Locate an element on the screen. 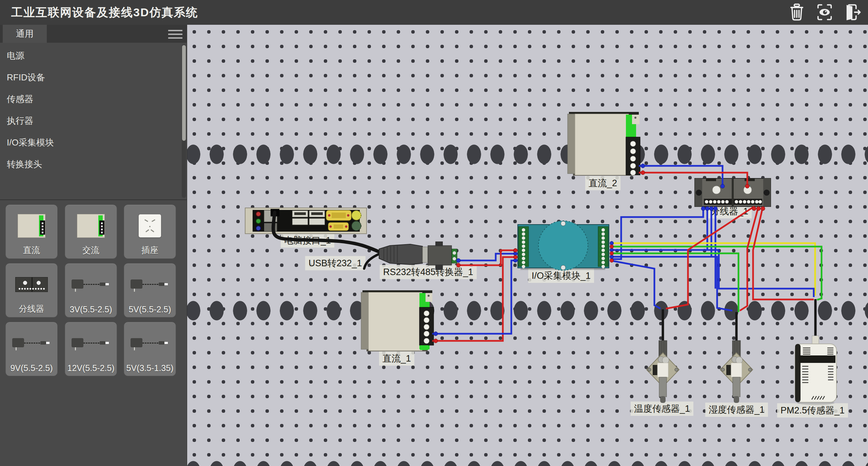 The width and height of the screenshot is (868, 466). tab-general: 通用 is located at coordinates (25, 34).